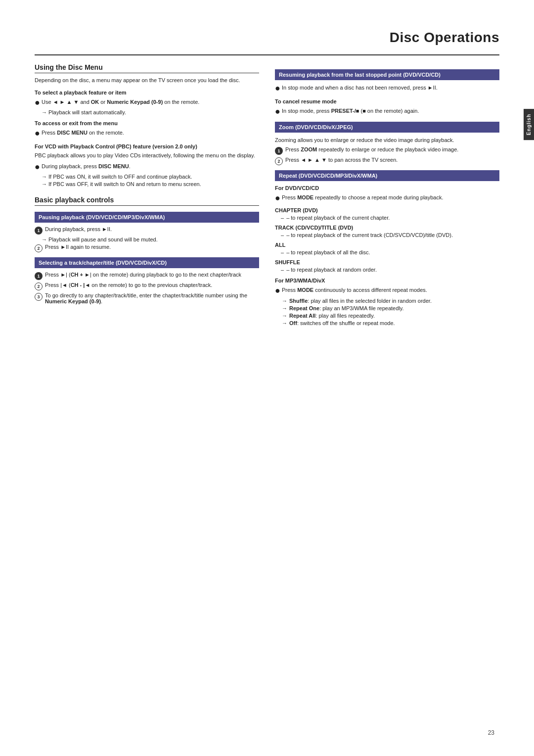 Image resolution: width=534 pixels, height=756 pixels. Describe the element at coordinates (338, 218) in the screenshot. I see `chapter-dvd-text: – to repeat playback of the current chap…` at that location.